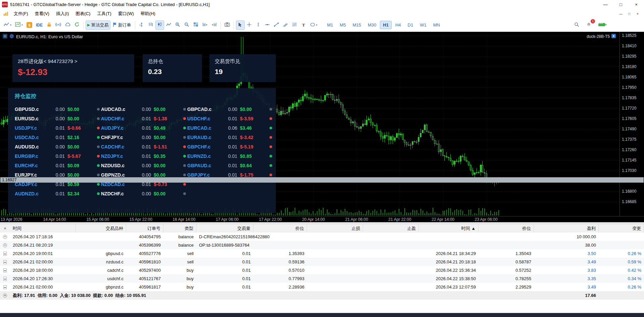 The image size is (644, 317). Describe the element at coordinates (145, 229) in the screenshot. I see `column-header: 订单号` at that location.